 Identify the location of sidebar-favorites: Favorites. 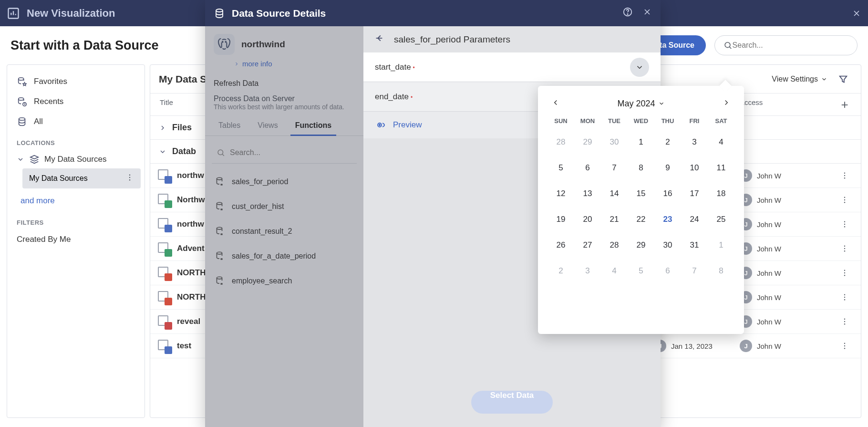
(76, 82).